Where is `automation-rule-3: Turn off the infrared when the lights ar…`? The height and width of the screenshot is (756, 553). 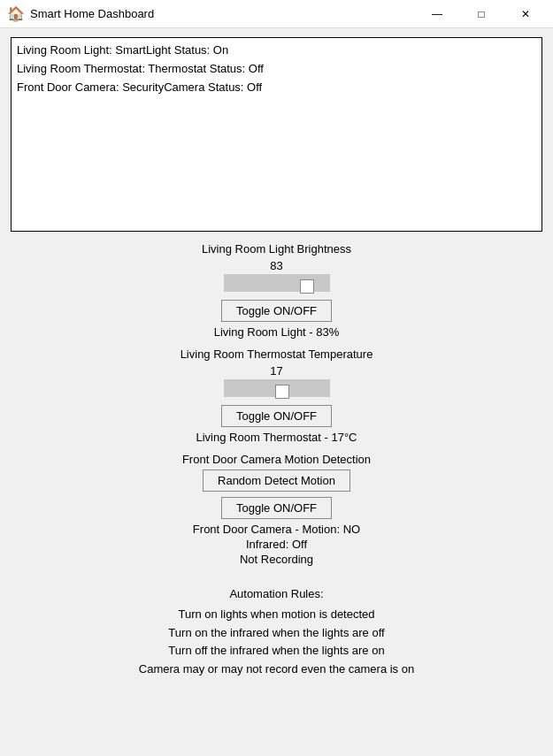
automation-rule-3: Turn off the infrared when the lights ar… is located at coordinates (276, 651).